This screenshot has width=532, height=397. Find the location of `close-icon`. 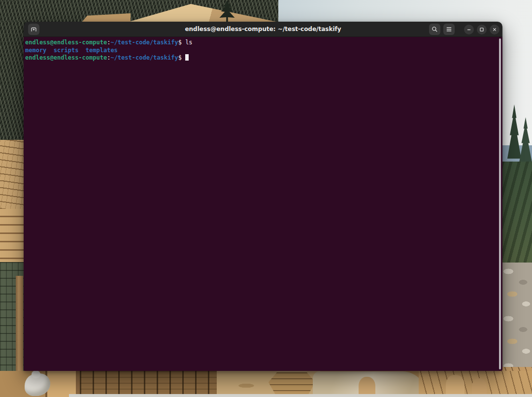

close-icon is located at coordinates (495, 30).